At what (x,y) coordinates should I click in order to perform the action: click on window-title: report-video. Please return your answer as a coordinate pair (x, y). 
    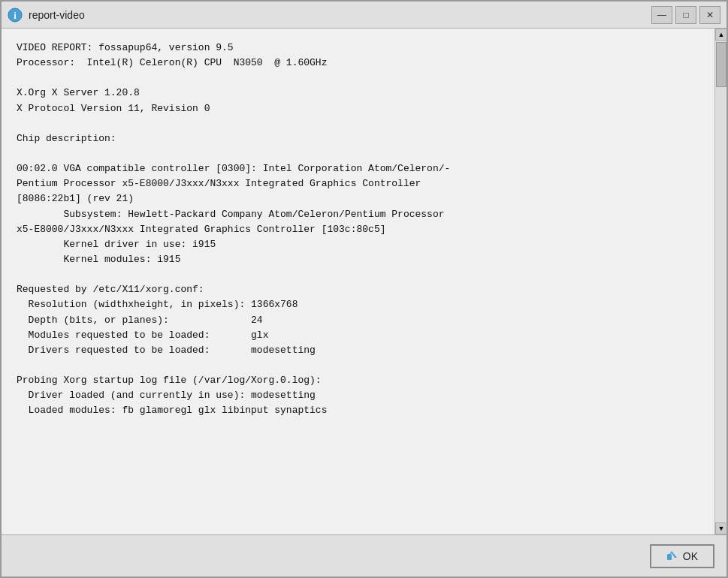
    Looking at the image, I should click on (340, 15).